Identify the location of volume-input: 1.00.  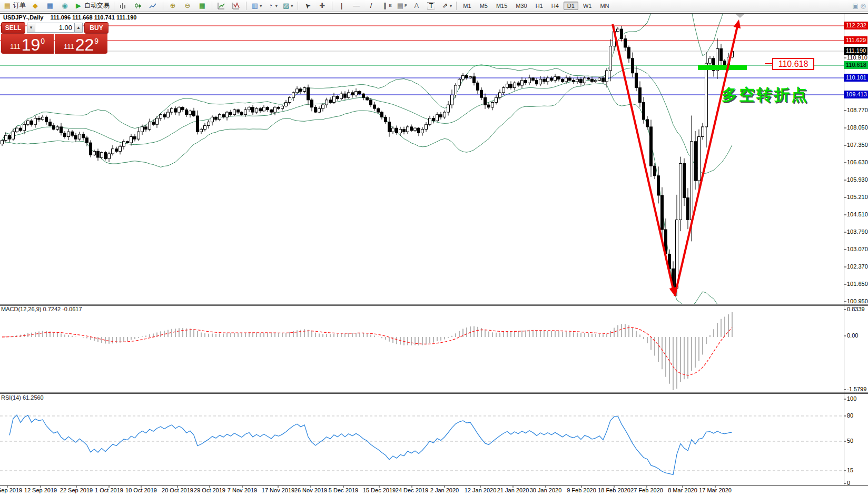
(55, 27).